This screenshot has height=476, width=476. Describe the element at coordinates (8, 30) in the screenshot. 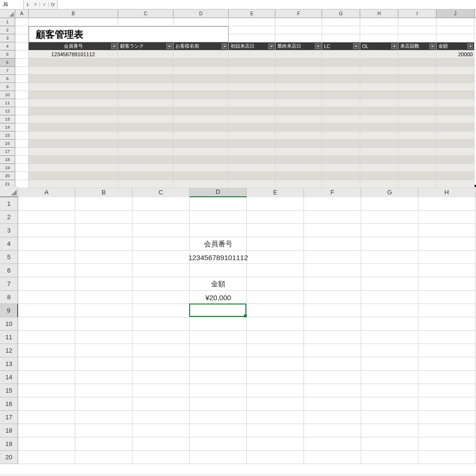

I see `row-header-2: 2` at that location.